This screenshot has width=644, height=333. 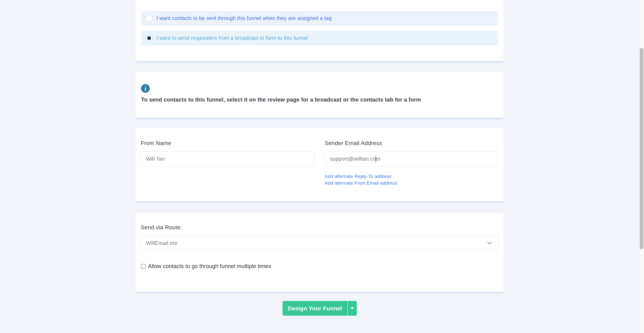 What do you see at coordinates (320, 165) in the screenshot?
I see `sender-details-card: From Name Sender Email Address Add alter…` at bounding box center [320, 165].